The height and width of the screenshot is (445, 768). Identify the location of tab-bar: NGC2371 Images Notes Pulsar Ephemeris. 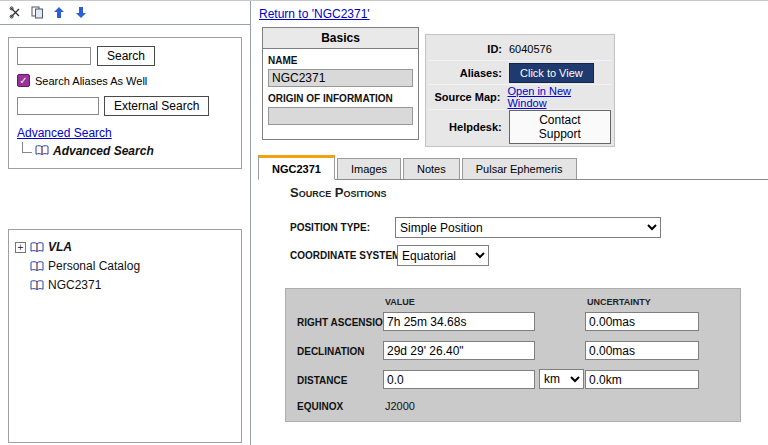
(513, 168).